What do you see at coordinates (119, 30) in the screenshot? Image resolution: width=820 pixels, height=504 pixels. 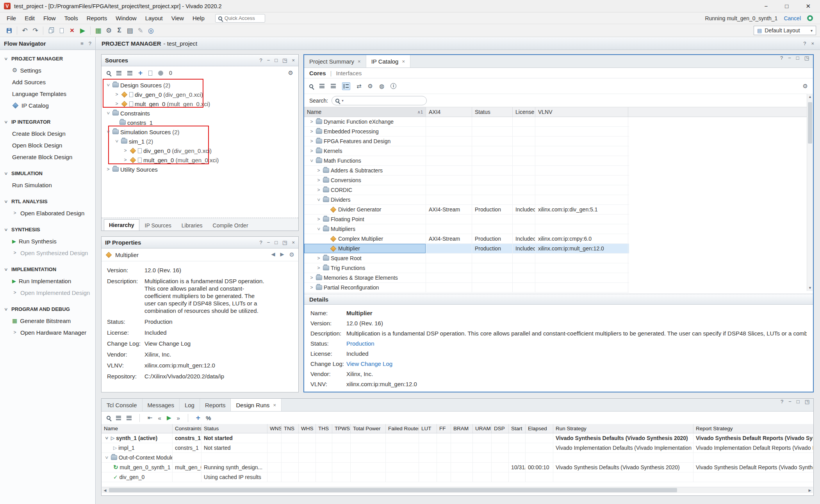 I see `sigma-report-icon: Σ` at bounding box center [119, 30].